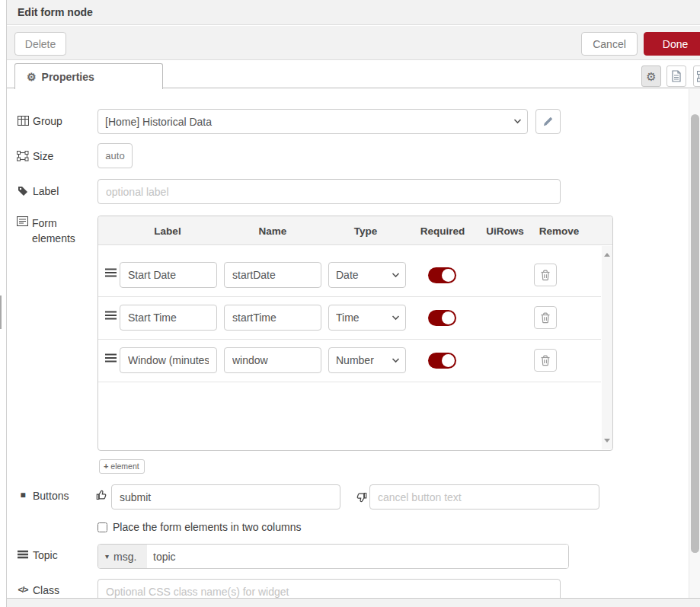 The height and width of the screenshot is (607, 700). What do you see at coordinates (107, 556) in the screenshot?
I see `caret-down-icon: ▾` at bounding box center [107, 556].